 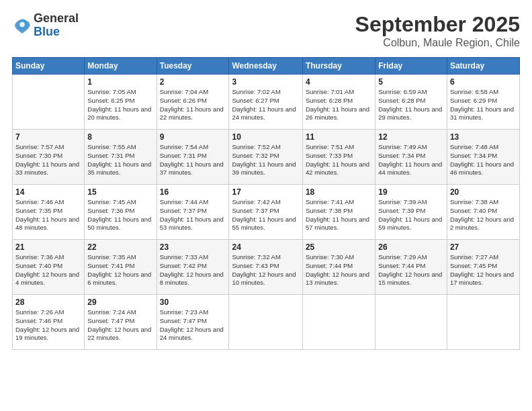 What do you see at coordinates (339, 192) in the screenshot?
I see `day-number: 18` at bounding box center [339, 192].